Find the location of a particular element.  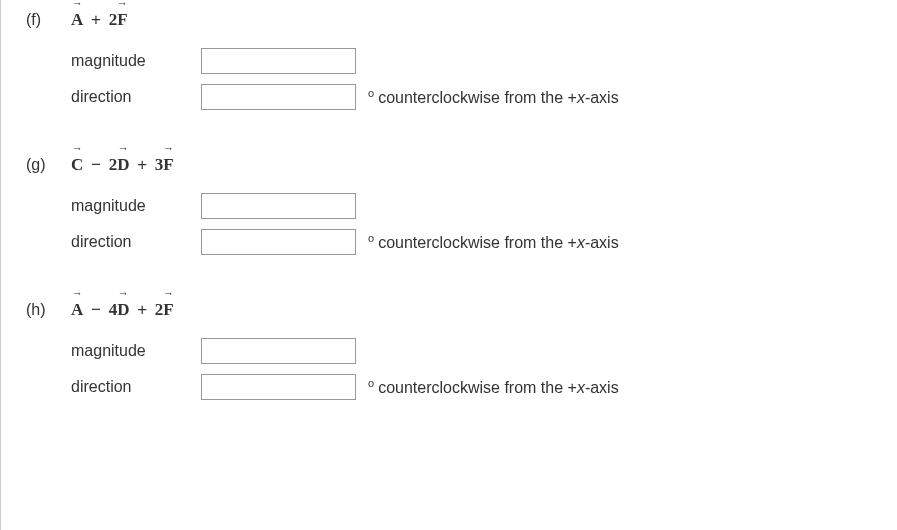

vector-expression: A − 4D + 2F is located at coordinates (122, 310).